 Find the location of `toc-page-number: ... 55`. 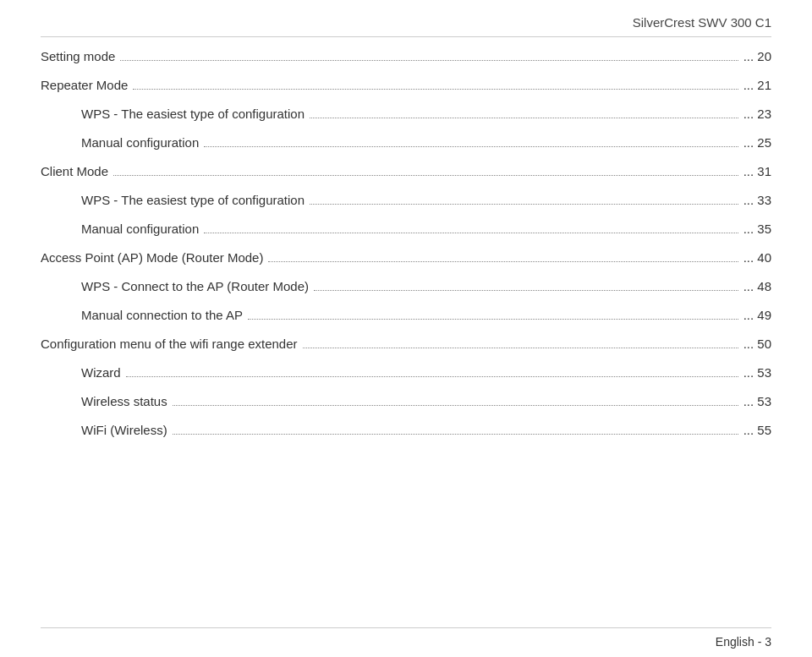

toc-page-number: ... 55 is located at coordinates (758, 430).